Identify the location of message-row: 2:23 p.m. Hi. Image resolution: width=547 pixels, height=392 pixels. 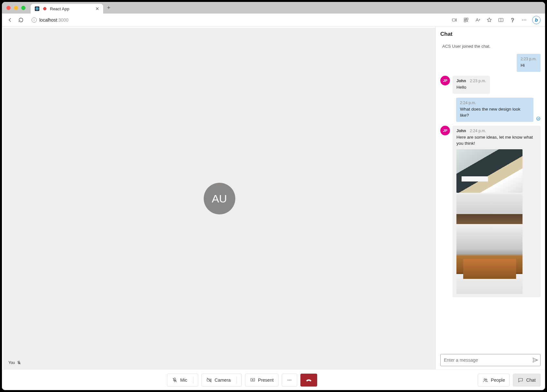
(491, 63).